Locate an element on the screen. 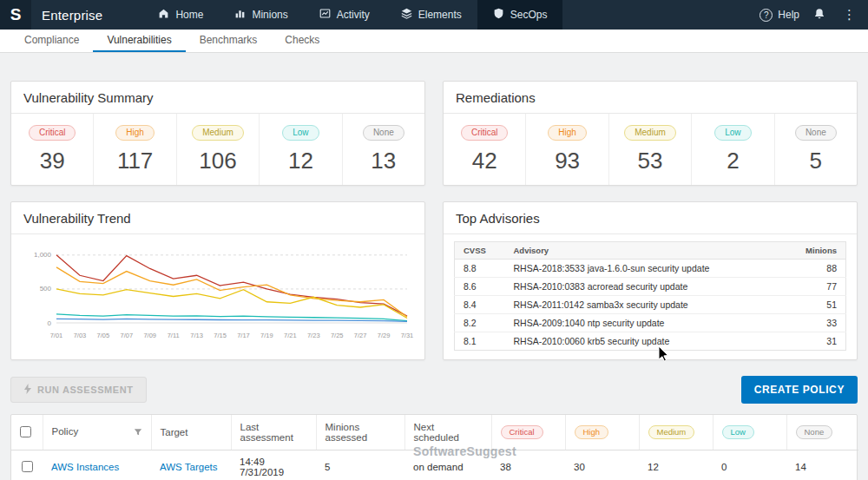 The image size is (868, 480). policy-table: Policy Target Last assessment Minions as… is located at coordinates (435, 448).